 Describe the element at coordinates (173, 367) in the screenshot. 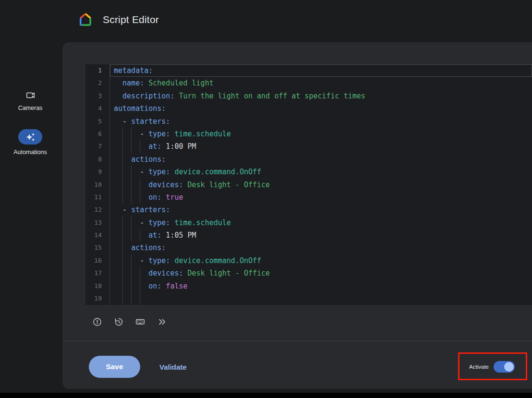

I see `validate-button: Validate` at that location.